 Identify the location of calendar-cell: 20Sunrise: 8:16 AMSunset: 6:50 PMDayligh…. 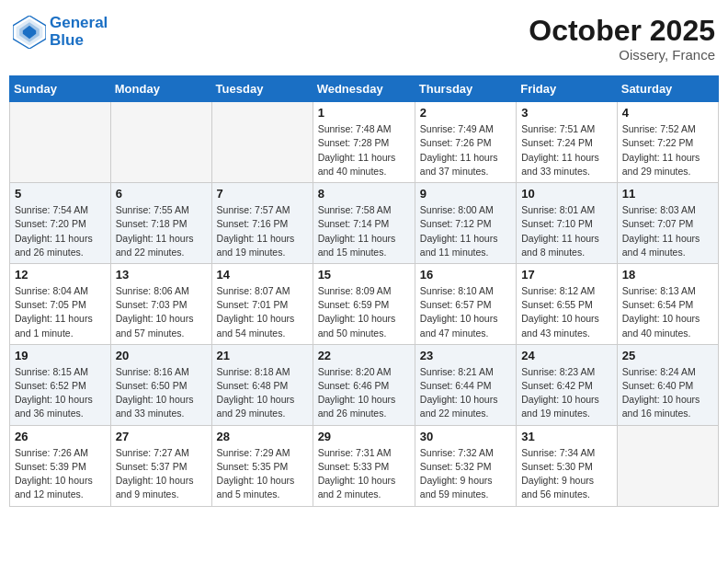
(161, 385).